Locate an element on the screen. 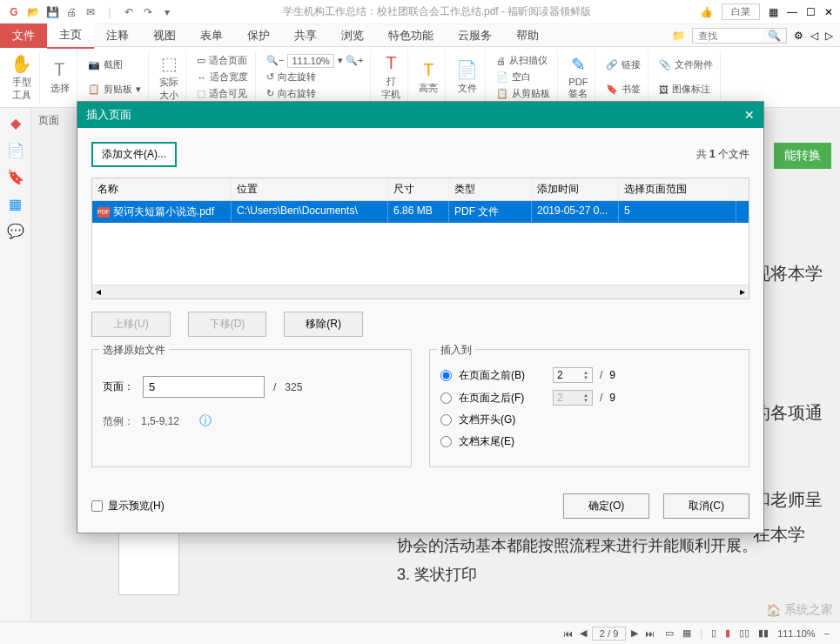  spinner-before: 2▲▼ is located at coordinates (573, 375).